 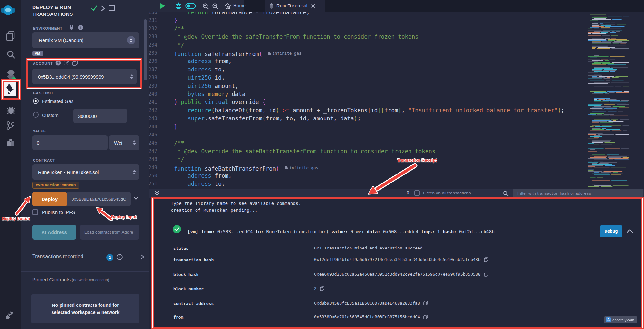 What do you see at coordinates (172, 160) in the screenshot?
I see `code-line-248: */` at bounding box center [172, 160].